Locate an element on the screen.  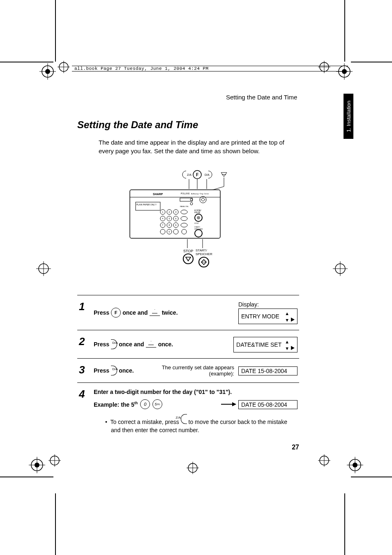
function-key-icon: F is located at coordinates (116, 313).